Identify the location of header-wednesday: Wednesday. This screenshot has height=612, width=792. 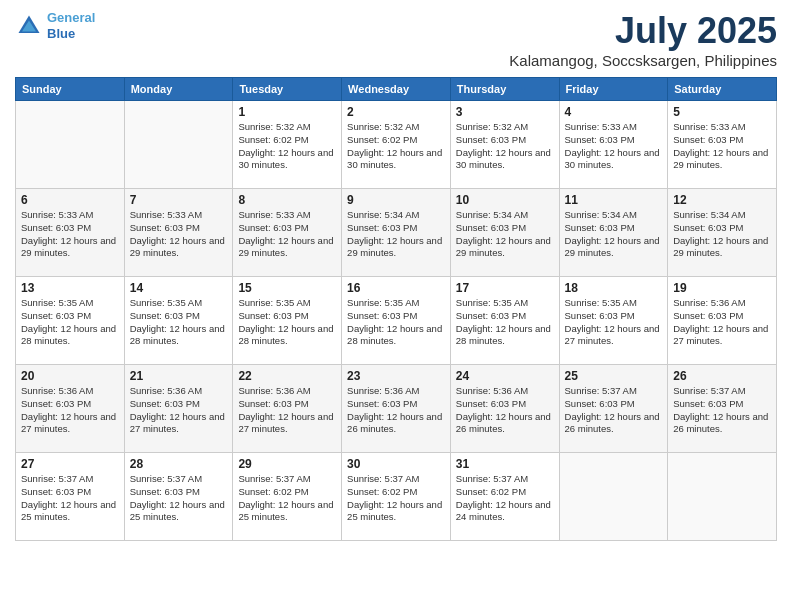
(396, 90).